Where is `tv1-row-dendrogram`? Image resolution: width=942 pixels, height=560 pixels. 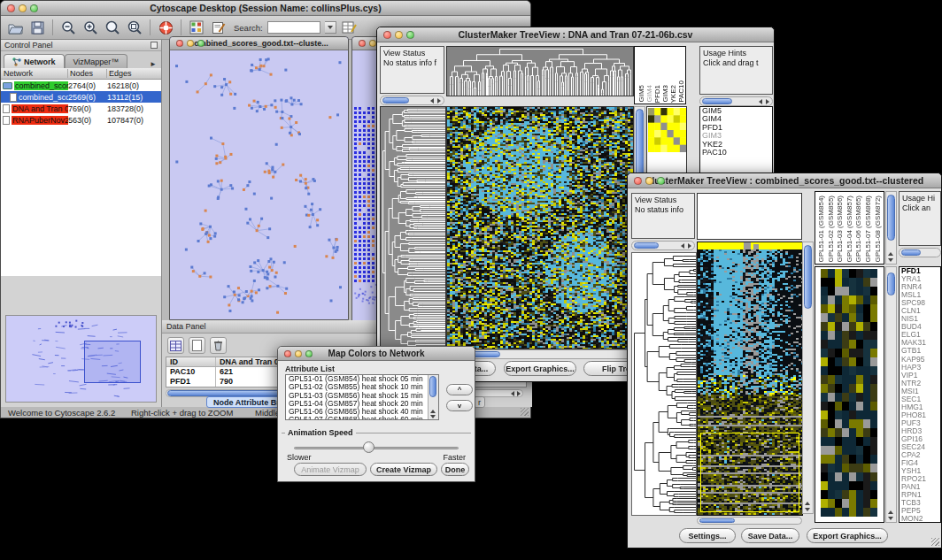
tv1-row-dendrogram is located at coordinates (413, 228).